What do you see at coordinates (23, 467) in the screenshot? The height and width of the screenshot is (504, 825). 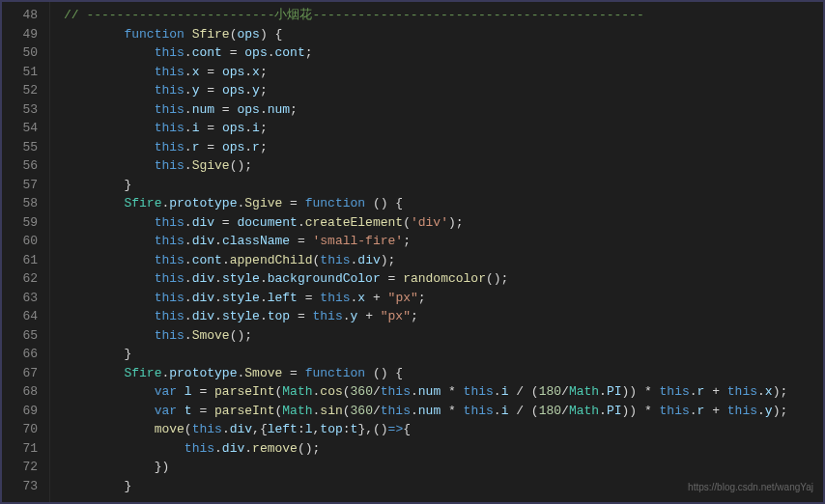 I see `line-number: 72` at bounding box center [23, 467].